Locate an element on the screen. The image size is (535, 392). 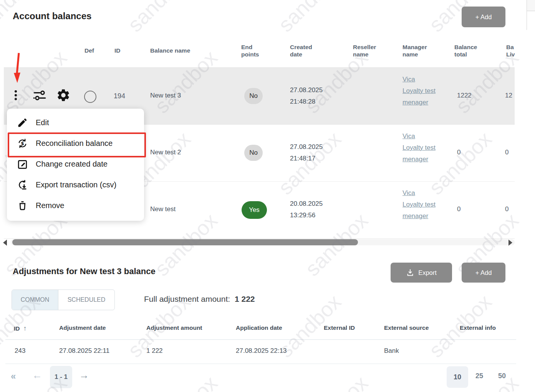
adjustments-title: Adjustments for New test 3 balance is located at coordinates (84, 271).